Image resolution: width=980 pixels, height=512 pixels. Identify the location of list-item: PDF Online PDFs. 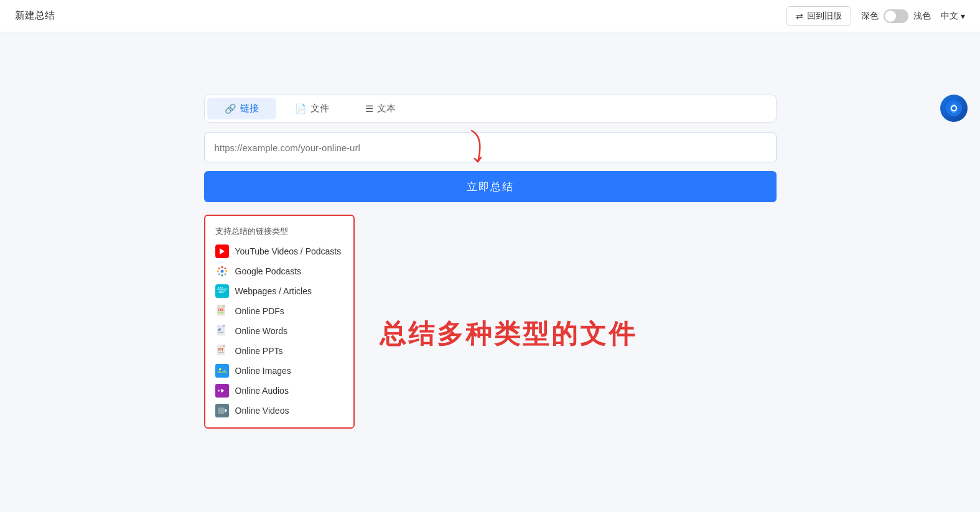
(279, 311).